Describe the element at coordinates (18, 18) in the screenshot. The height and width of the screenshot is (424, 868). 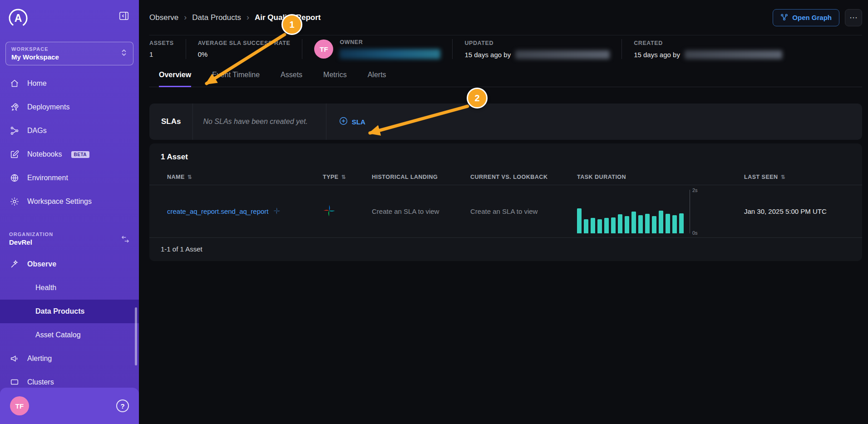
I see `svg-text: A` at that location.